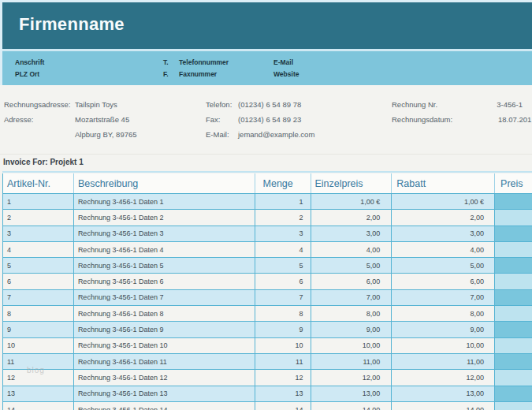  Describe the element at coordinates (198, 74) in the screenshot. I see `contact-fax-label: Faxnummer` at that location.